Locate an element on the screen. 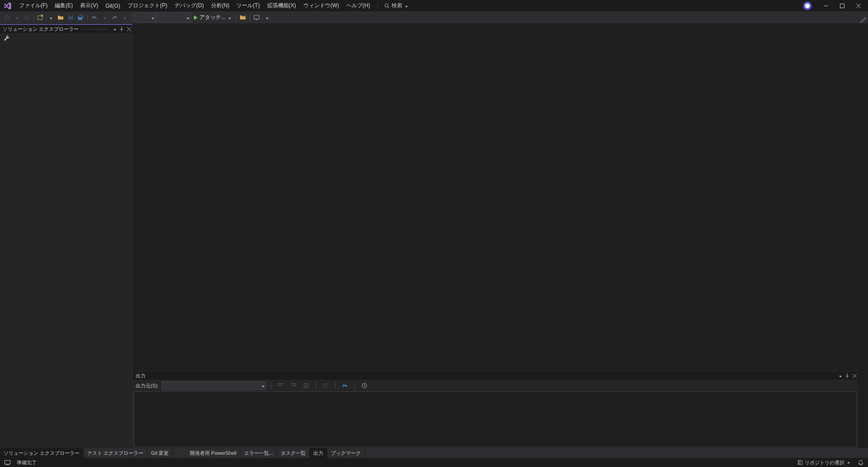 The width and height of the screenshot is (868, 467). menu-separator is located at coordinates (378, 6).